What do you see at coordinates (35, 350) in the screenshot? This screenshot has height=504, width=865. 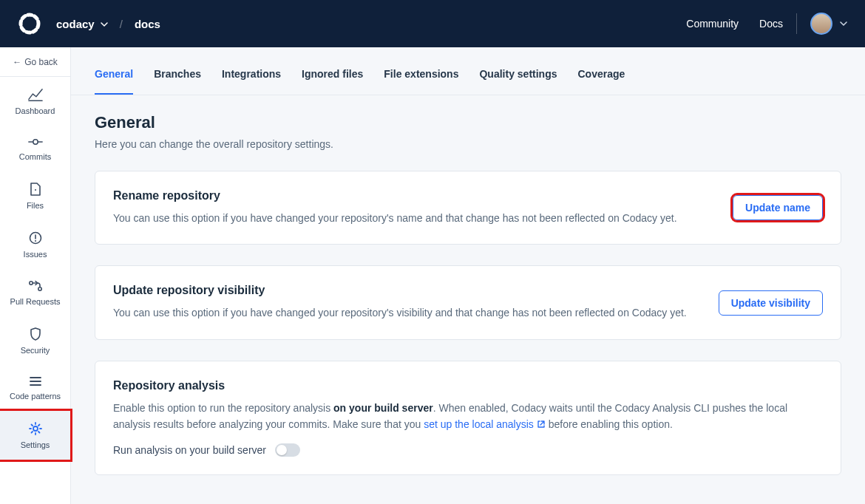 I see `sidebar-item-label: Security` at bounding box center [35, 350].